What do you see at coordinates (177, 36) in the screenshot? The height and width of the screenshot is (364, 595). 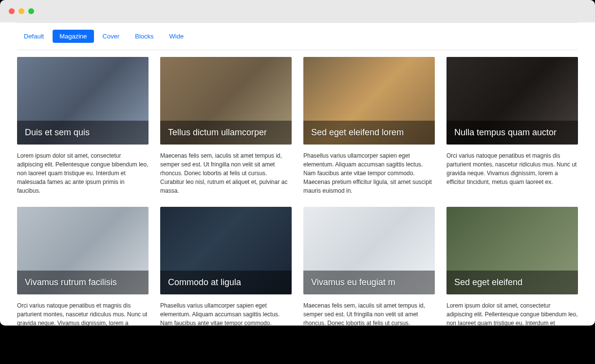 I see `tab-wide: Wide` at bounding box center [177, 36].